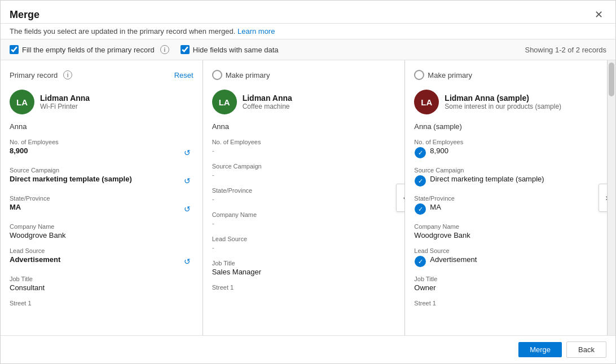 This screenshot has height=364, width=616. What do you see at coordinates (503, 98) in the screenshot?
I see `col3-record-name: Lidman Anna (sample)` at bounding box center [503, 98].